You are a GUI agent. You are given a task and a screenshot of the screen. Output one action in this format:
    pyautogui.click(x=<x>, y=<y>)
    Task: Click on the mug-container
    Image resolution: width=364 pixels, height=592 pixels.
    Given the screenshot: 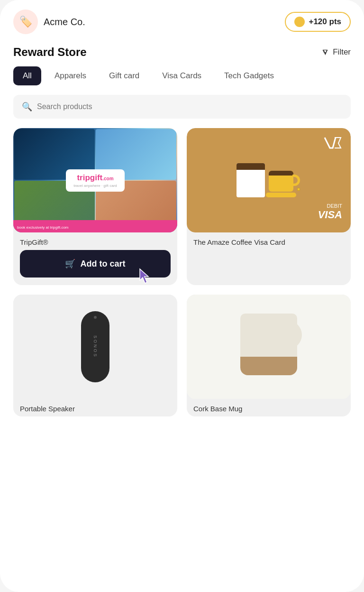 What is the action you would take?
    pyautogui.click(x=269, y=347)
    